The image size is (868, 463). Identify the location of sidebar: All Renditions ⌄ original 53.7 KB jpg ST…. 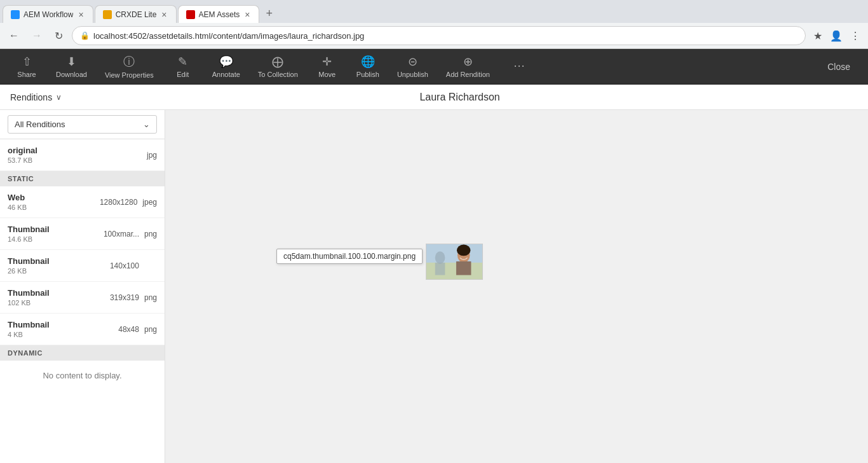
(83, 286).